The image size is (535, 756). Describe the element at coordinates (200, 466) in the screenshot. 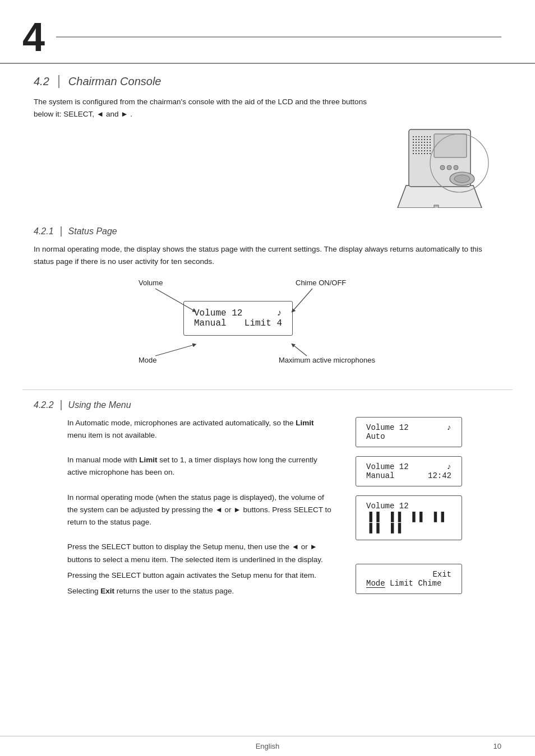

I see `para-manual-text: In manual mode with Limit set to 1, a ti…` at that location.